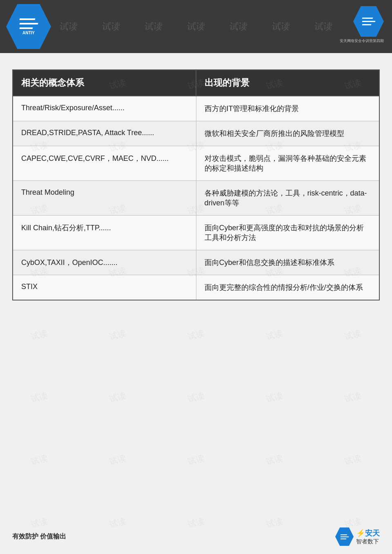  Describe the element at coordinates (196, 83) in the screenshot. I see `table-header-row: 相关的概念体系 出现的背景` at that location.